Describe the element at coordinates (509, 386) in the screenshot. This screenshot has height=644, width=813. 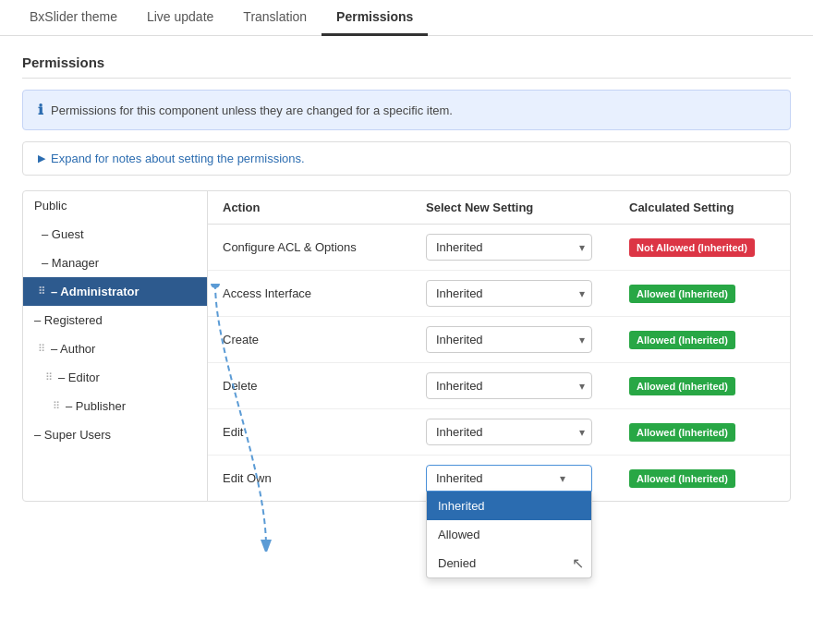
I see `select-delete: Inherited Allowed Denied` at that location.